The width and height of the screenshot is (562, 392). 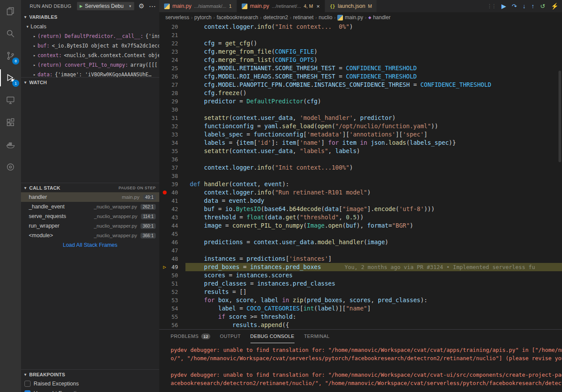 I want to click on code-line: 46 predictions = context.user_data.model…, so click(x=360, y=242).